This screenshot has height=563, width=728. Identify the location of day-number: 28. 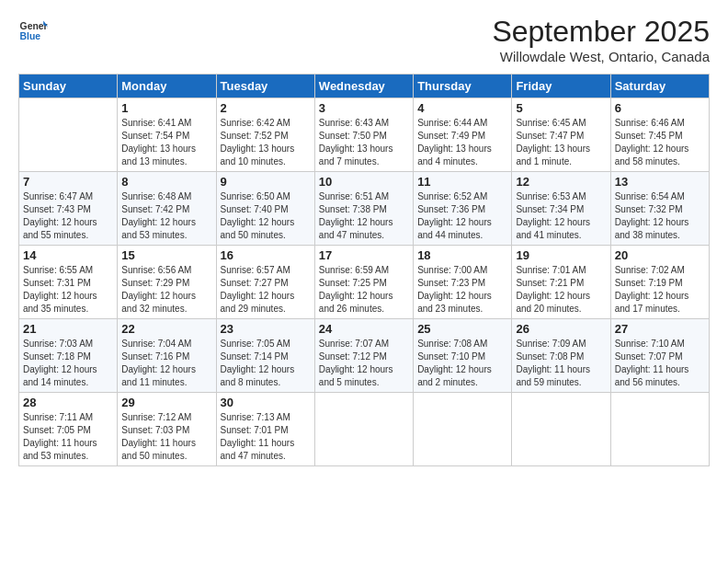
(68, 403).